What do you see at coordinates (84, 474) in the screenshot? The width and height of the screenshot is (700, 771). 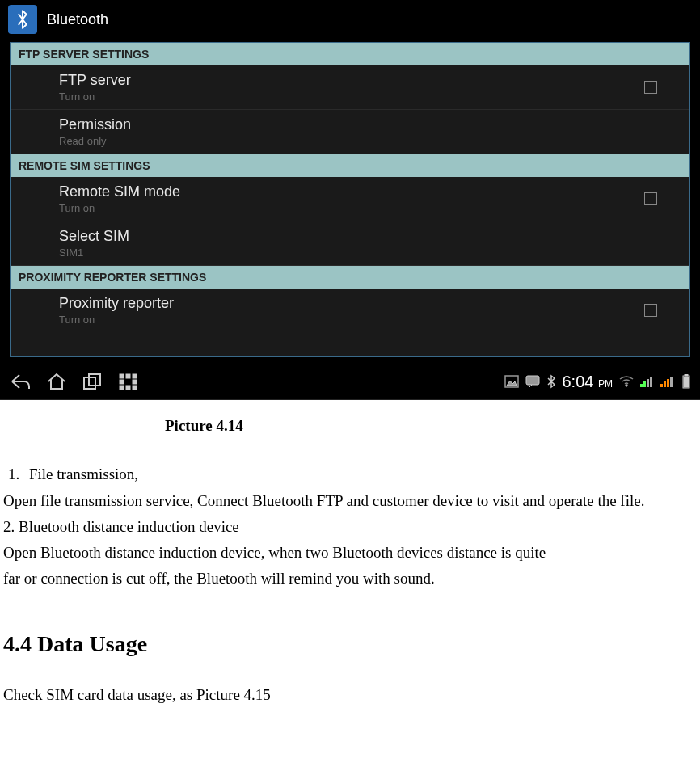 I see `list-text-1: File transmission,` at bounding box center [84, 474].